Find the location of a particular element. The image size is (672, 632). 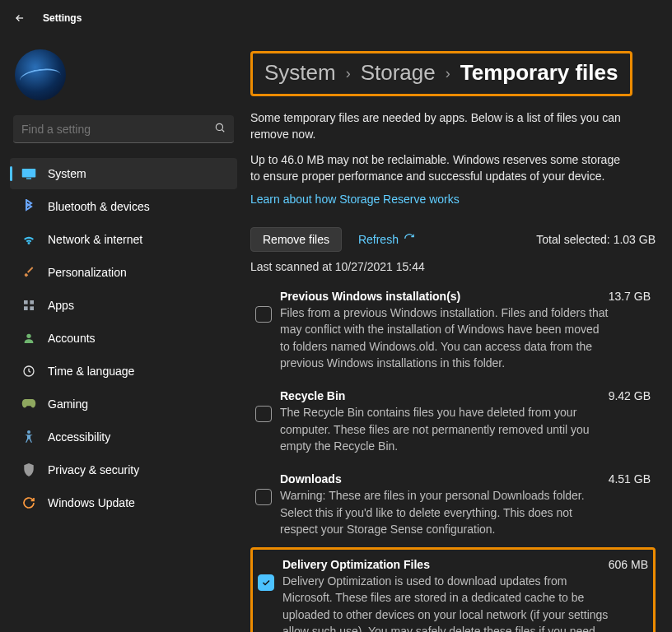

breadcrumb-system: System is located at coordinates (300, 72).